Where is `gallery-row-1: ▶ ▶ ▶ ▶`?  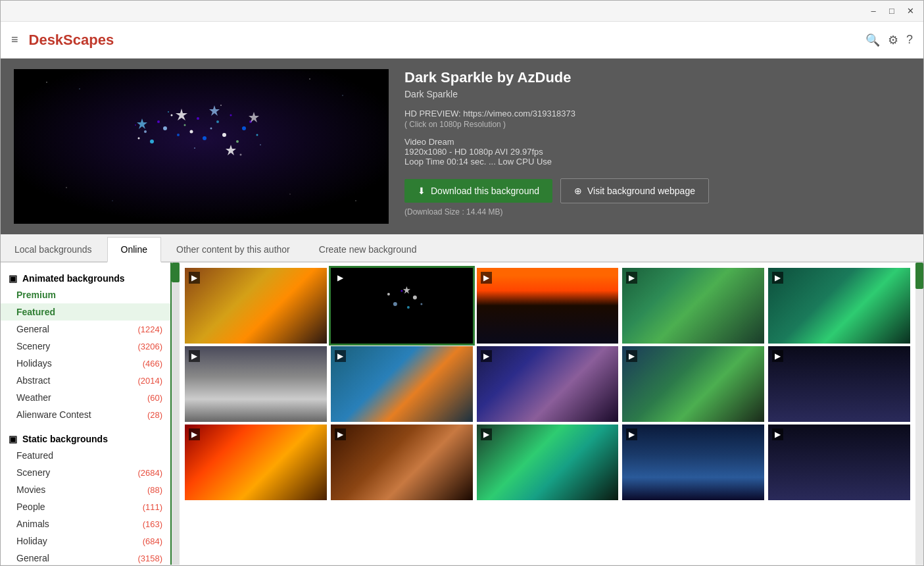 gallery-row-1: ▶ ▶ ▶ ▶ is located at coordinates (547, 305).